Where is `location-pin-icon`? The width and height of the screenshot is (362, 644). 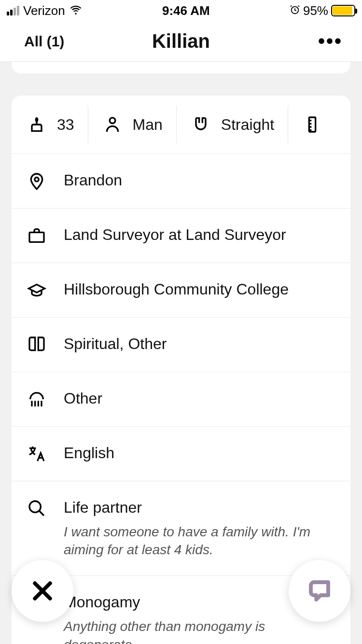 location-pin-icon is located at coordinates (37, 181).